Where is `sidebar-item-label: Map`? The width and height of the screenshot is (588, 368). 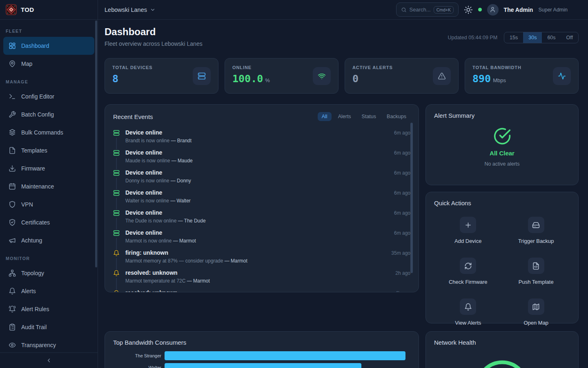 sidebar-item-label: Map is located at coordinates (27, 64).